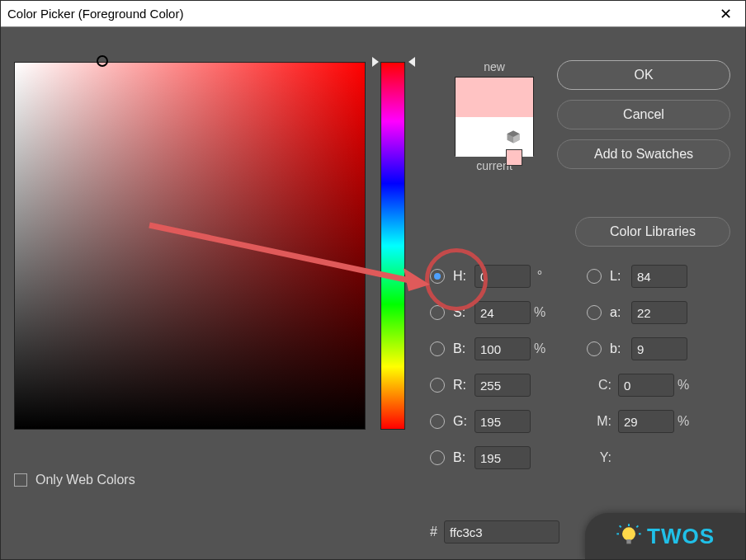 The height and width of the screenshot is (560, 746). Describe the element at coordinates (494, 67) in the screenshot. I see `new-color-label: new` at that location.